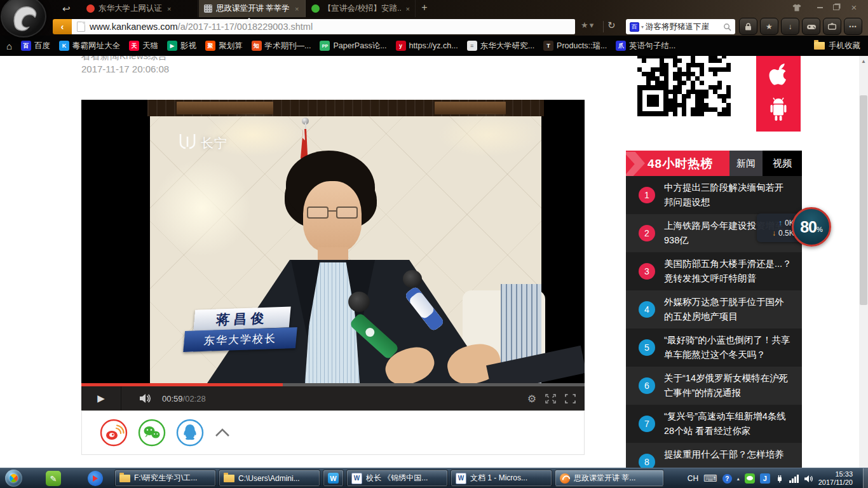  Describe the element at coordinates (832, 27) in the screenshot. I see `video-center-button` at that location.